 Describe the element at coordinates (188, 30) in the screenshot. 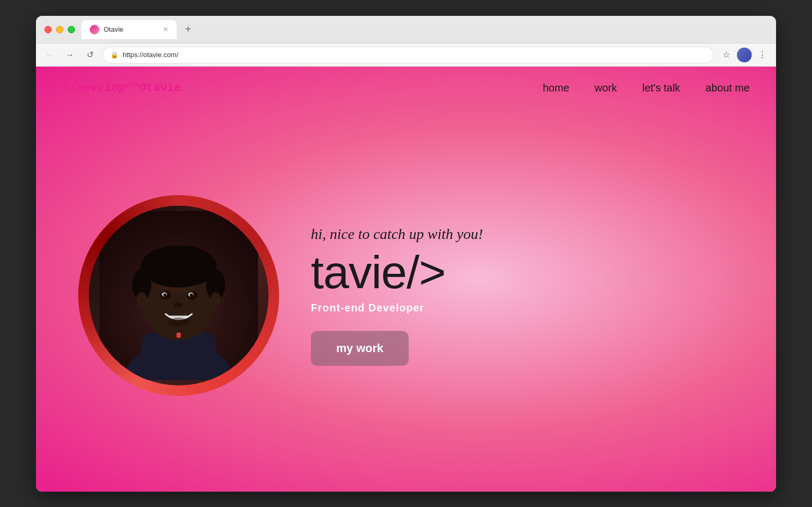

I see `new-tab-button: +` at that location.